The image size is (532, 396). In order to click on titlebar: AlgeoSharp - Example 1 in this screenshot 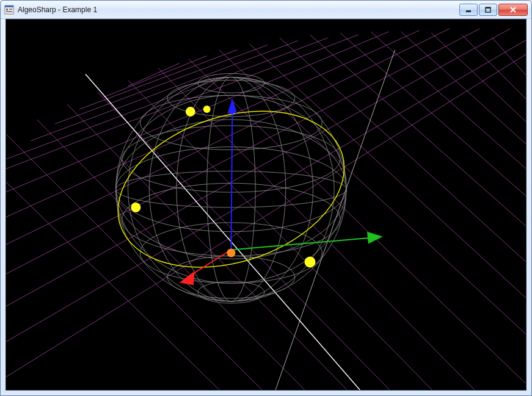, I will do `click(266, 10)`.